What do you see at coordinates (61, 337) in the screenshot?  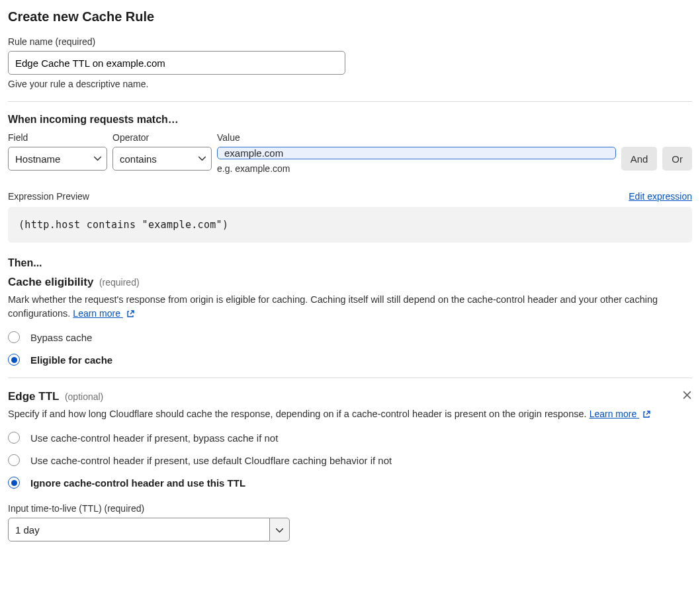 I see `radio-bypass-cache-label: Bypass cache` at bounding box center [61, 337].